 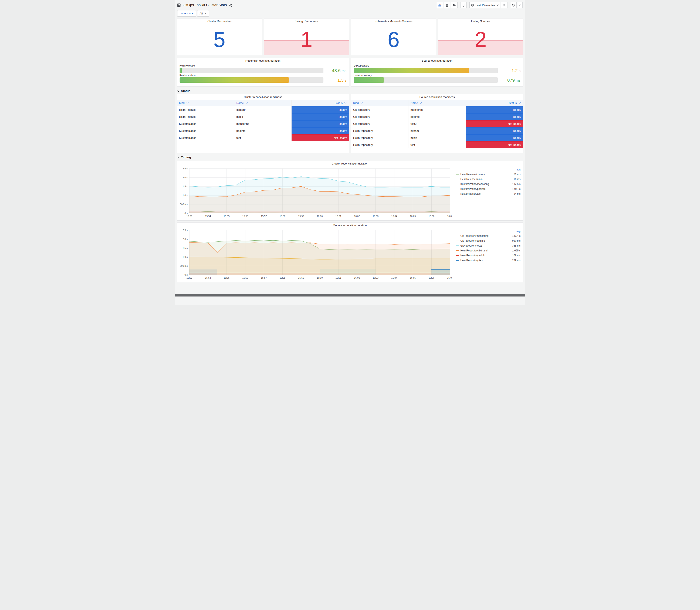 I want to click on panel-title: Cluster reconciliation readiness, so click(x=263, y=97).